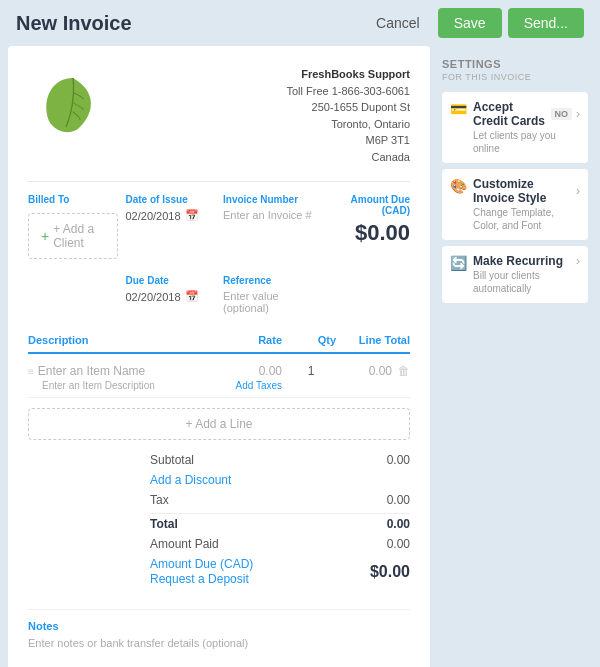 The height and width of the screenshot is (667, 600). I want to click on recurring-icon: 🔄, so click(458, 263).